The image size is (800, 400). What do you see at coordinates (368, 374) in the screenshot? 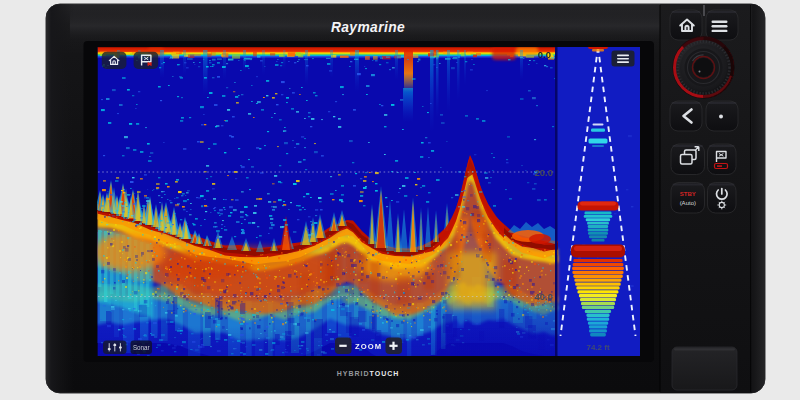
I see `svg-text: HYBRIDTOUCH` at bounding box center [368, 374].